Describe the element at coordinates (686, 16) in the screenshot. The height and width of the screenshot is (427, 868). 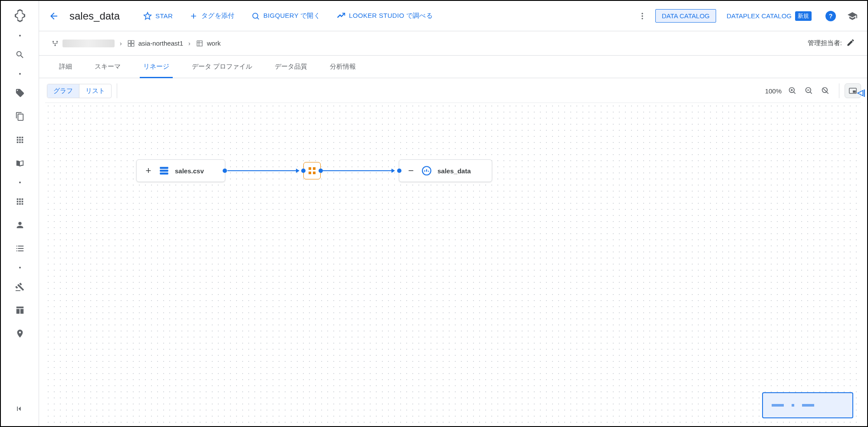
I see `data-catalog-button: DATA CATALOG` at that location.